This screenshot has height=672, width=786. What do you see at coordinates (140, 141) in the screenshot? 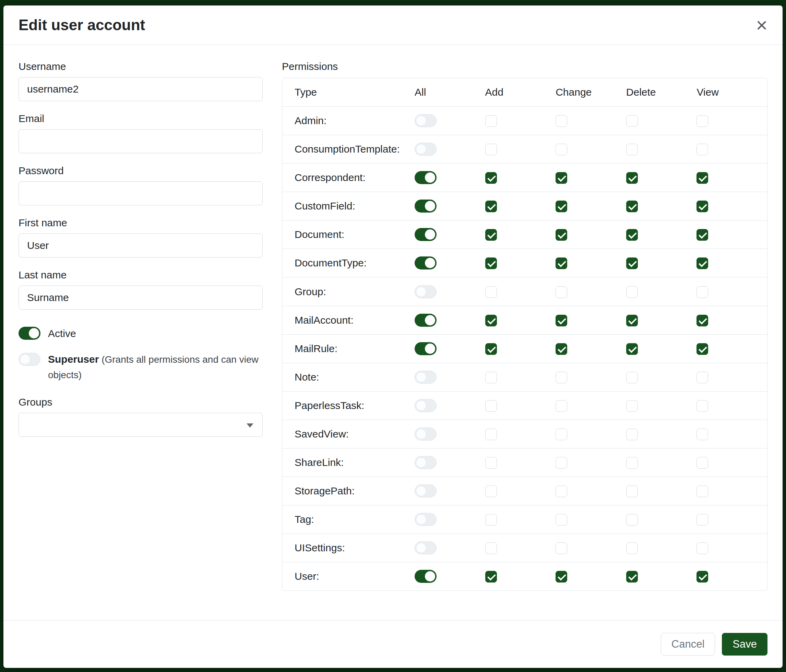
I see `email-field` at bounding box center [140, 141].